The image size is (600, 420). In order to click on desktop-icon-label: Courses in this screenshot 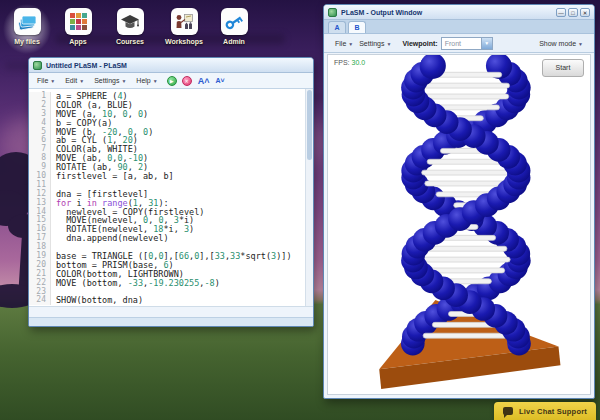, I will do `click(130, 42)`.